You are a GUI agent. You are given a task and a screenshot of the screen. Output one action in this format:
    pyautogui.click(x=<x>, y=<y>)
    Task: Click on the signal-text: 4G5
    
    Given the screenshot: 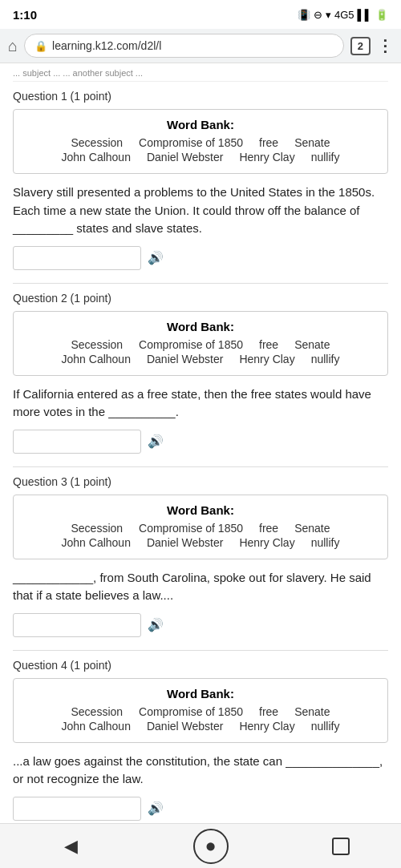 What is the action you would take?
    pyautogui.click(x=345, y=14)
    